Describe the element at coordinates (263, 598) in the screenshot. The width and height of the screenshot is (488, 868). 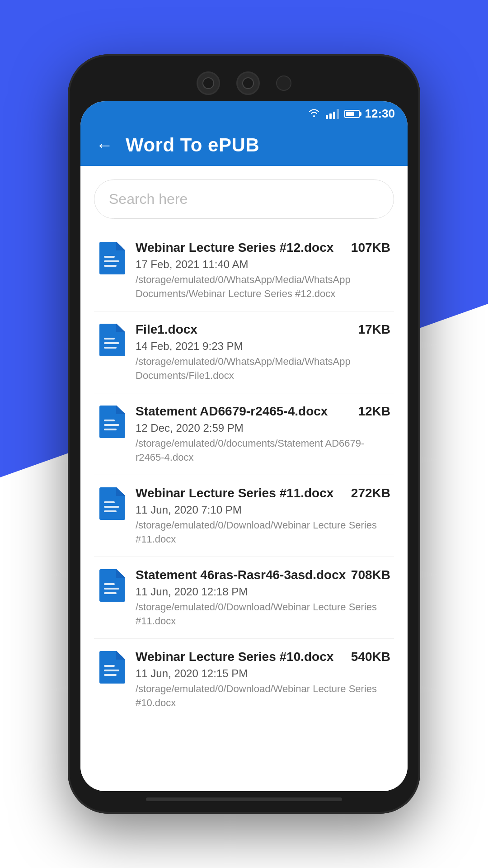
I see `file-info: Statement 46ras-Rasr46-3asd.docx 708KB 1…` at that location.